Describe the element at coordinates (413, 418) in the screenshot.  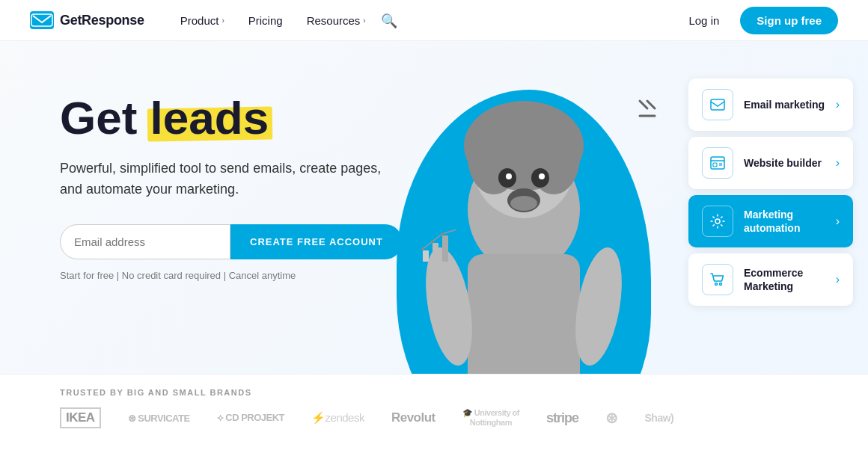
I see `revolut-logo: Revolut` at that location.